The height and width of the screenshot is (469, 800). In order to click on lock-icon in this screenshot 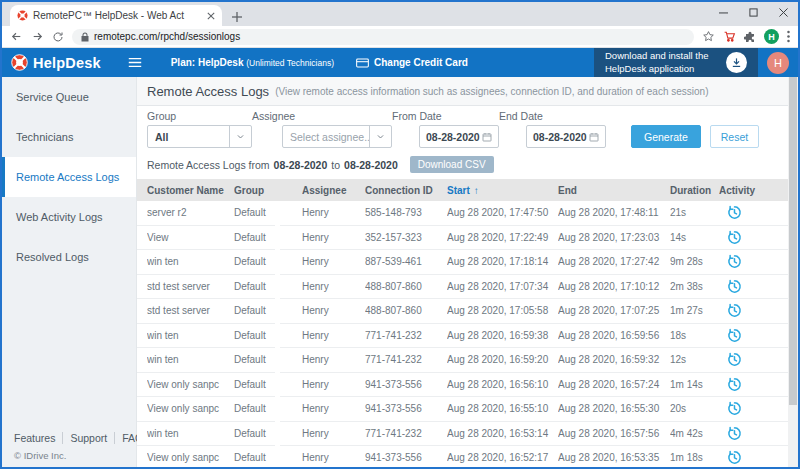, I will do `click(85, 37)`.